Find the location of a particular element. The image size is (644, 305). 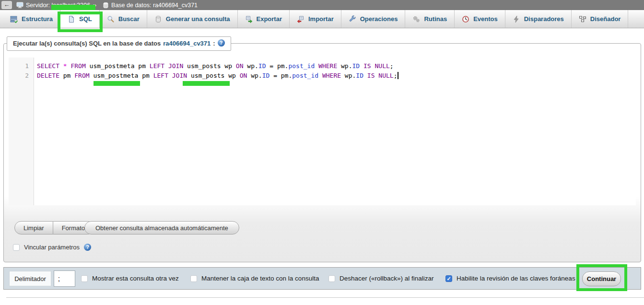

tab-label: Estructura is located at coordinates (37, 19).